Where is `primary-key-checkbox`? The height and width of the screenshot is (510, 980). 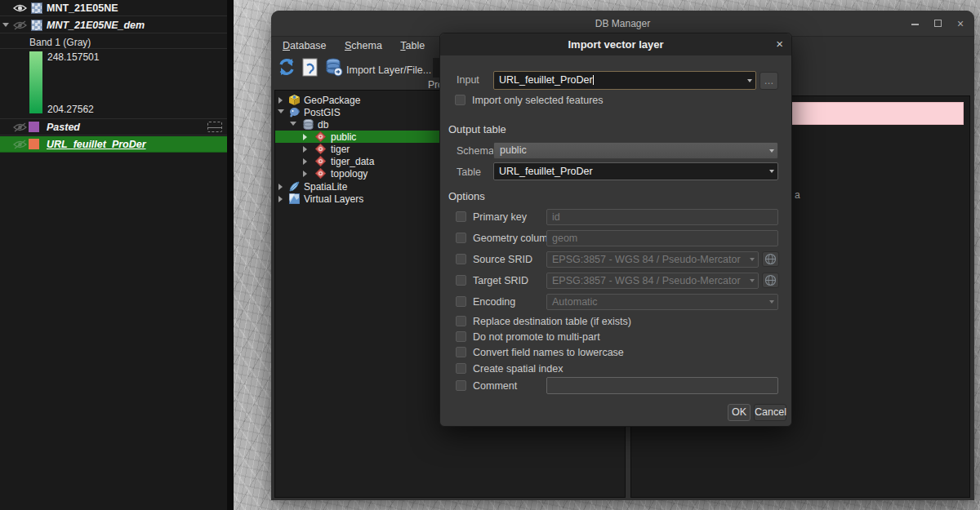
primary-key-checkbox is located at coordinates (461, 217).